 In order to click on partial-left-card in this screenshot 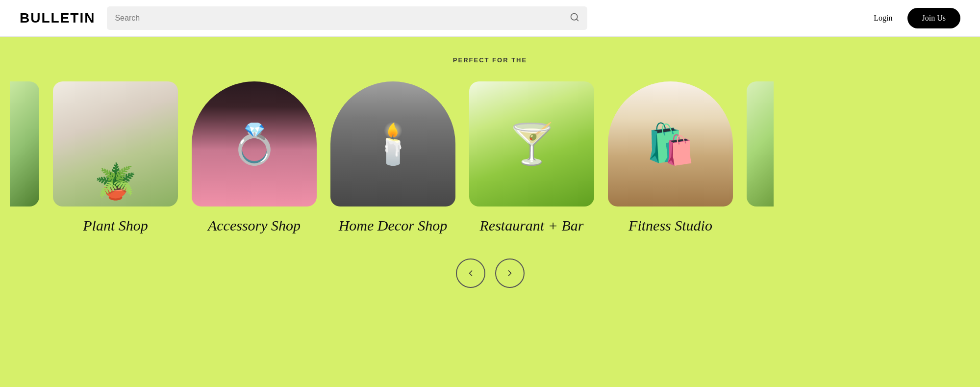, I will do `click(25, 144)`.